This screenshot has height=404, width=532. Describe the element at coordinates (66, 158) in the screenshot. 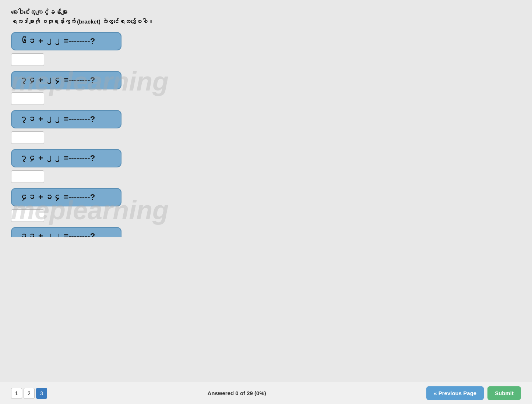

I see `question-box-4: ၇၄ + ၂၂ =--------?` at that location.